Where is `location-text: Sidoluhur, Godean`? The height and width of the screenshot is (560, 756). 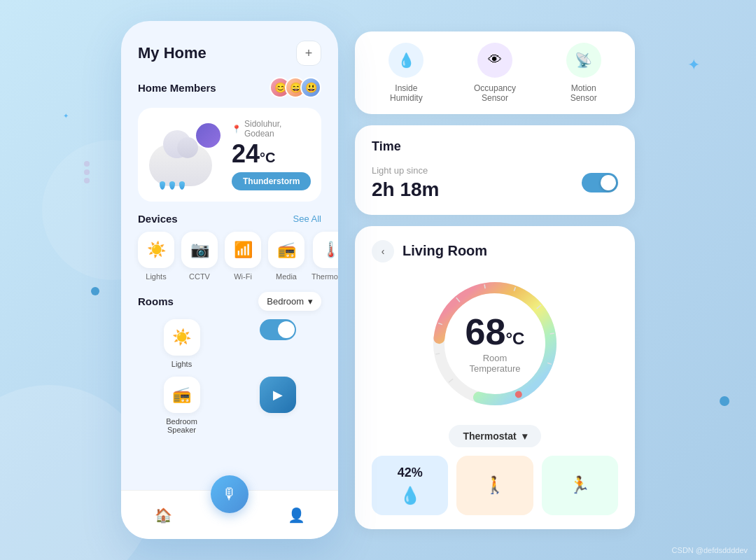 location-text: Sidoluhur, Godean is located at coordinates (277, 129).